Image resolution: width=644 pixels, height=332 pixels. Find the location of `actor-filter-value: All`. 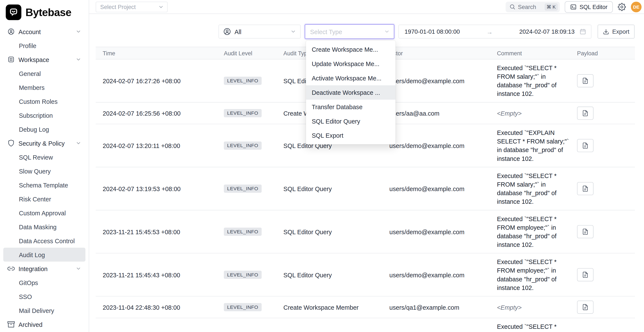

actor-filter-value: All is located at coordinates (238, 32).